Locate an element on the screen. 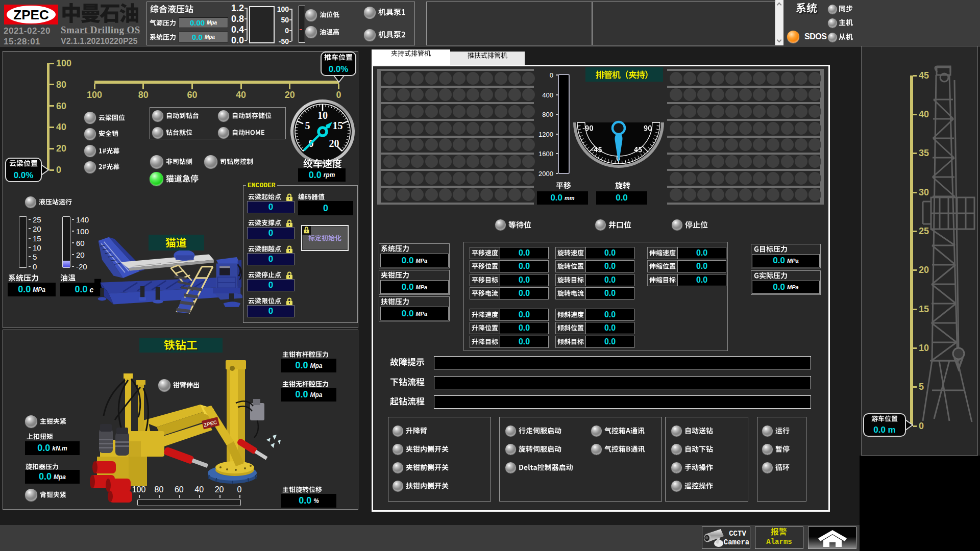  svg-text: 20 is located at coordinates (334, 143).